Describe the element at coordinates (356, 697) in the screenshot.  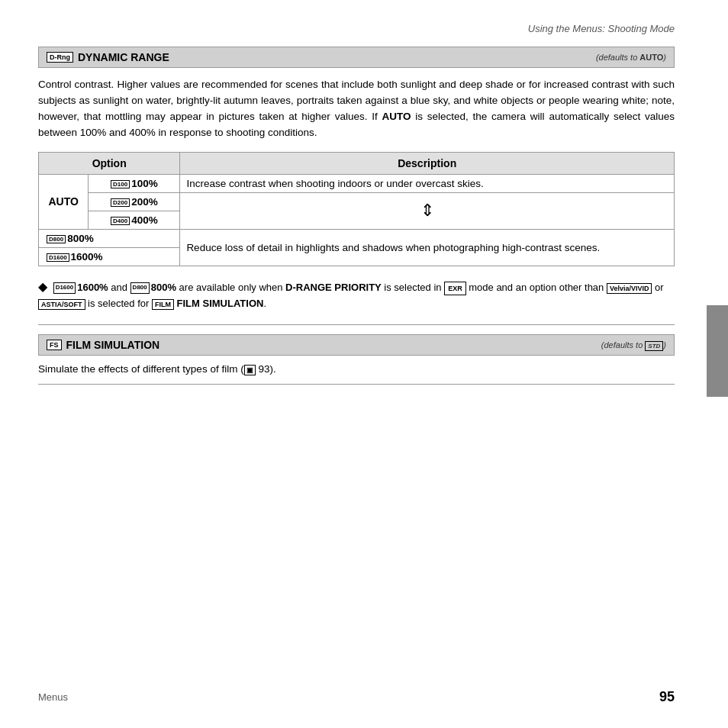
I see `page-footer: Menus 95` at that location.